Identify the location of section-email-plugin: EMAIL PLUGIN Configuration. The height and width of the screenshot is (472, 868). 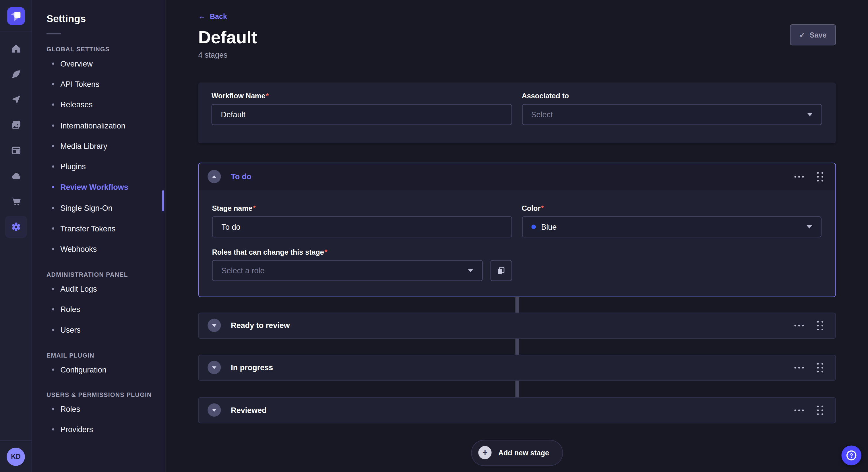
(106, 366).